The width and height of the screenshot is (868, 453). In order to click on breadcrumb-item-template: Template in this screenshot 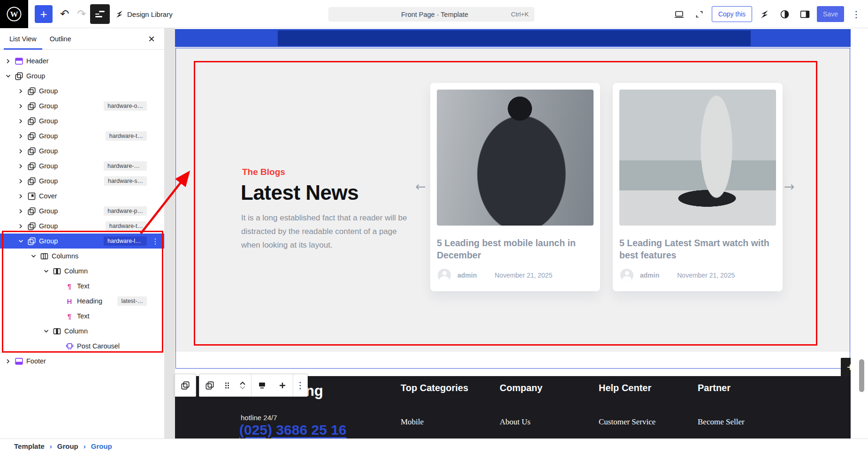, I will do `click(29, 446)`.